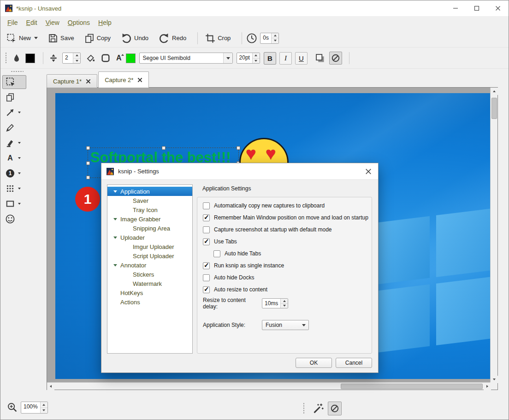 The width and height of the screenshot is (509, 420). Describe the element at coordinates (150, 293) in the screenshot. I see `tree-item-hotkeys: HotKeys` at that location.